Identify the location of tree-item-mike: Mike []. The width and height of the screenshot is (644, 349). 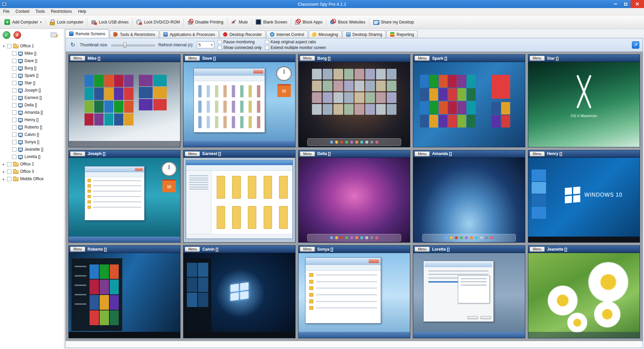
(32, 53).